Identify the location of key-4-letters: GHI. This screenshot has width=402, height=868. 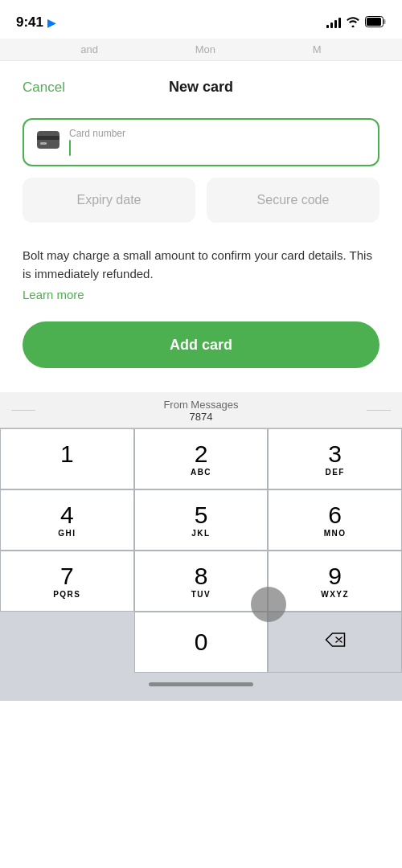
(67, 534).